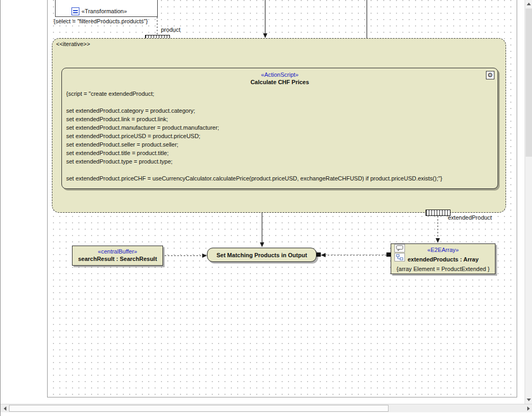  I want to click on scroll-right-arrow, so click(528, 409).